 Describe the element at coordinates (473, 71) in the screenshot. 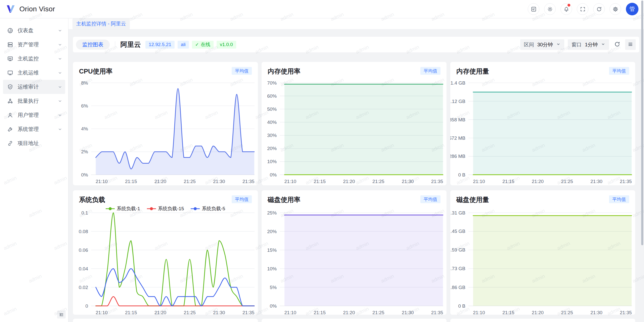

I see `chart-title: 内存使用量` at that location.